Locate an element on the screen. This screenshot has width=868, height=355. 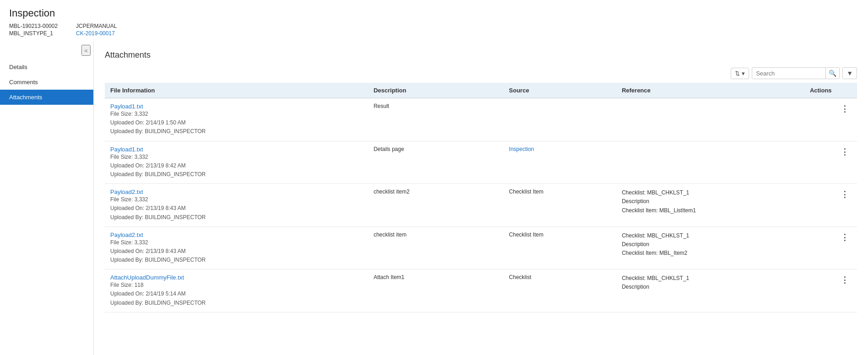
ref-line3: Checklist Item: MBL_ListItem1 is located at coordinates (710, 210).